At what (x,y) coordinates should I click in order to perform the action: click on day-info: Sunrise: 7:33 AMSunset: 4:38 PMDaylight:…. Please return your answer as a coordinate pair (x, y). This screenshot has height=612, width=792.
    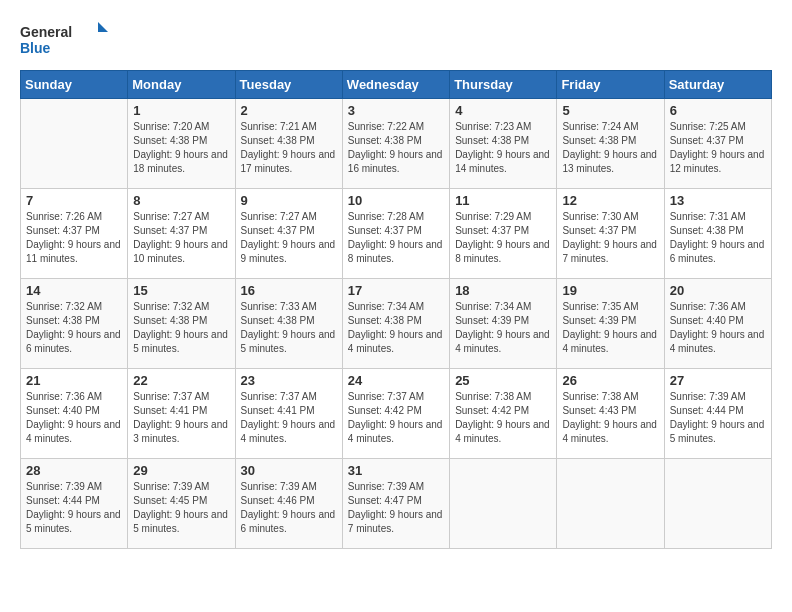
    Looking at the image, I should click on (289, 328).